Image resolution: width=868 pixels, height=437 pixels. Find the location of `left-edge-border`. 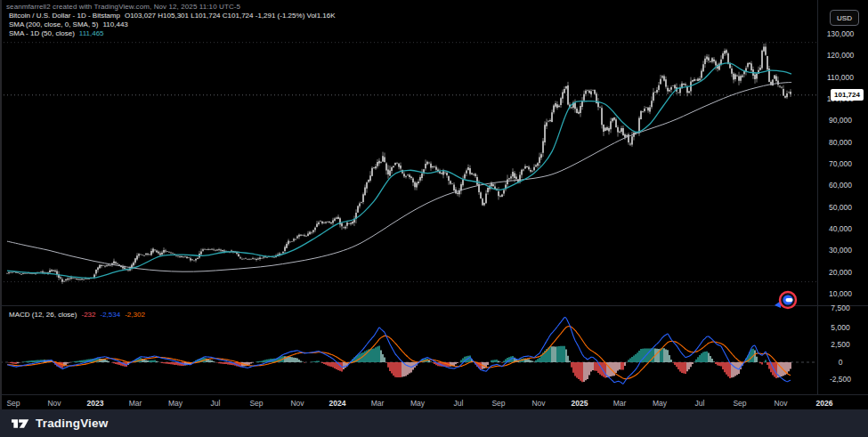

left-edge-border is located at coordinates (1, 205).